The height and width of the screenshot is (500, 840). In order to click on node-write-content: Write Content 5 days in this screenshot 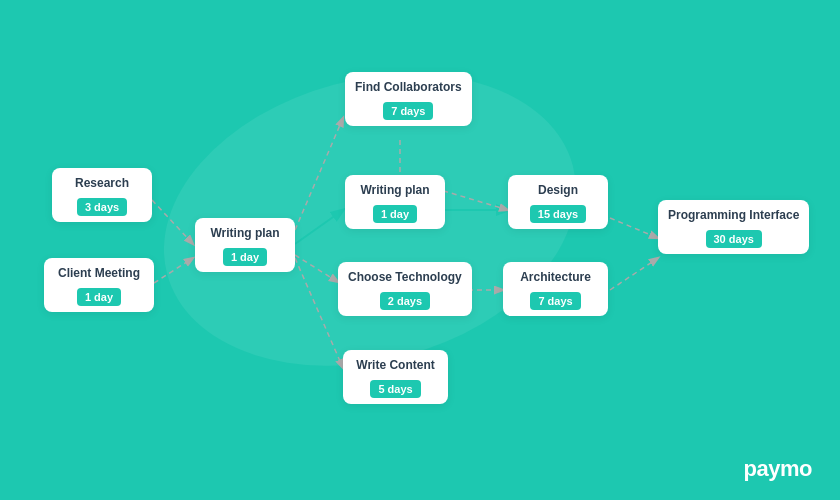, I will do `click(396, 377)`.